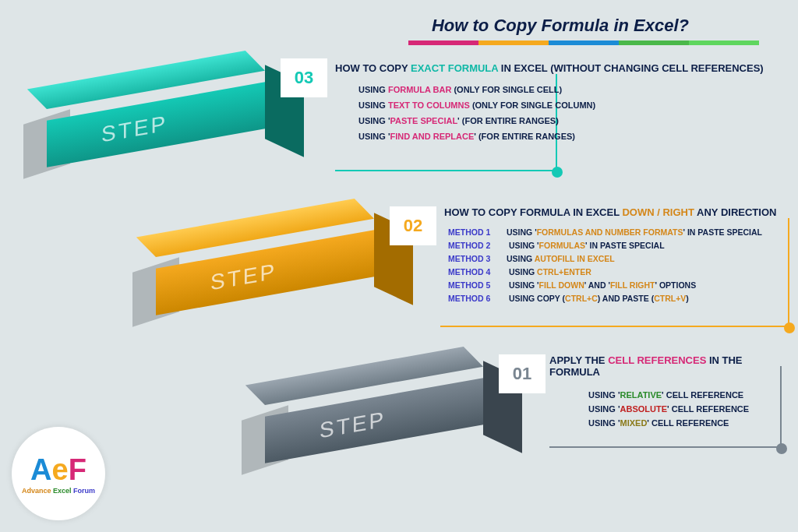 The height and width of the screenshot is (532, 798). I want to click on step-02-method-4: METHOD 4 USING CTRL+ENTER, so click(622, 272).